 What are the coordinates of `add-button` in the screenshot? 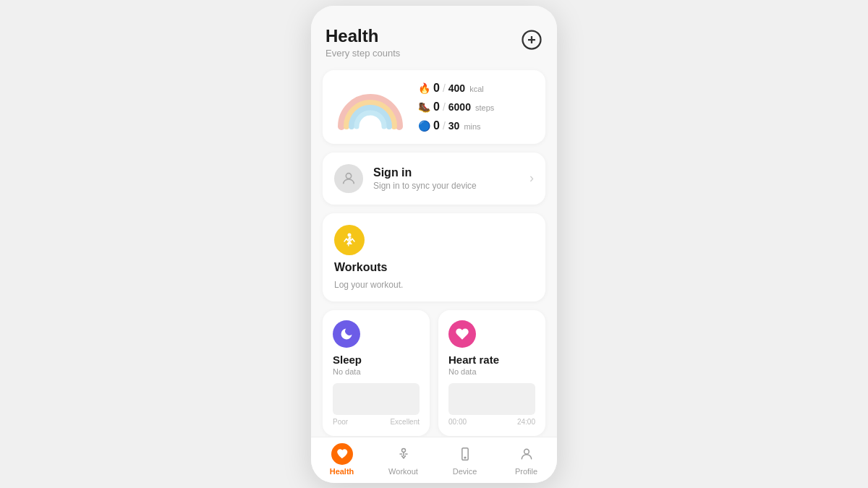 It's located at (532, 40).